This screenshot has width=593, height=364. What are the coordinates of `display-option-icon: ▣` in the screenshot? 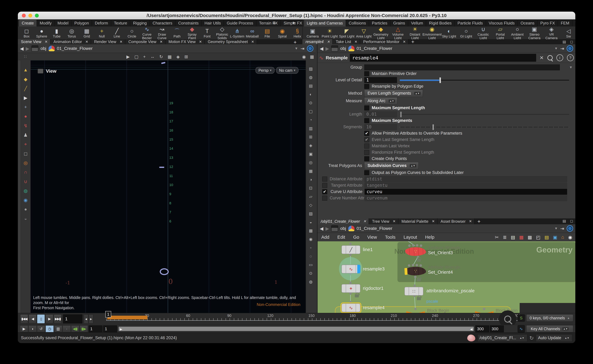 It's located at (311, 154).